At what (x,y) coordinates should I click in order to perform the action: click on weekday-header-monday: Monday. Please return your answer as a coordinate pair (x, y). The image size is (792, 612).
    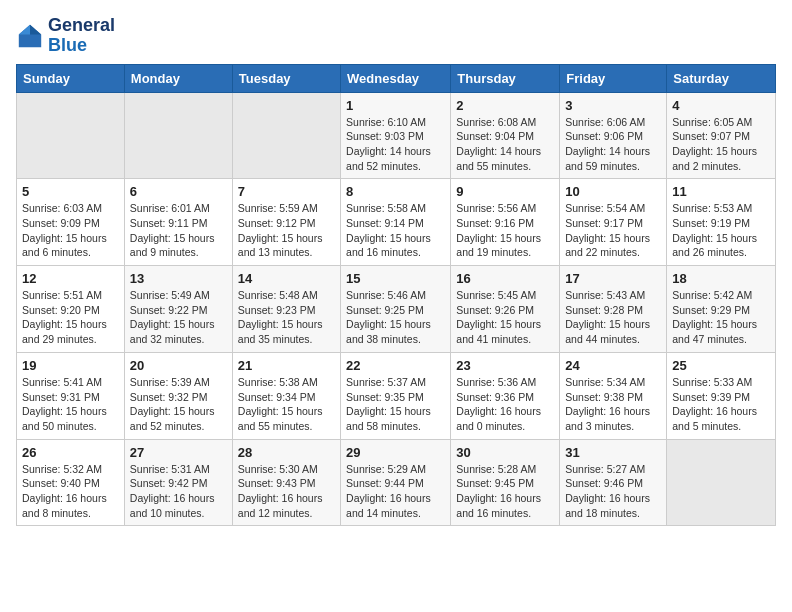
    Looking at the image, I should click on (178, 78).